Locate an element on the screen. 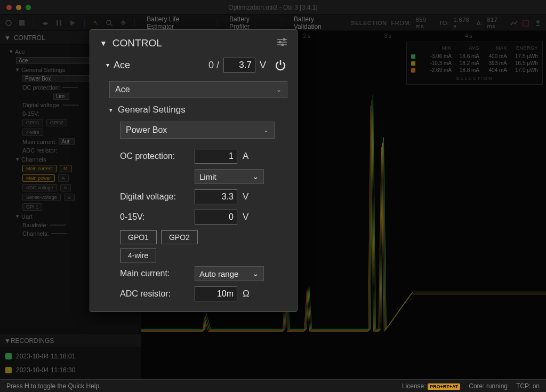 This screenshot has width=546, height=392. oc-mode-select: Limit ⌄ is located at coordinates (229, 177).